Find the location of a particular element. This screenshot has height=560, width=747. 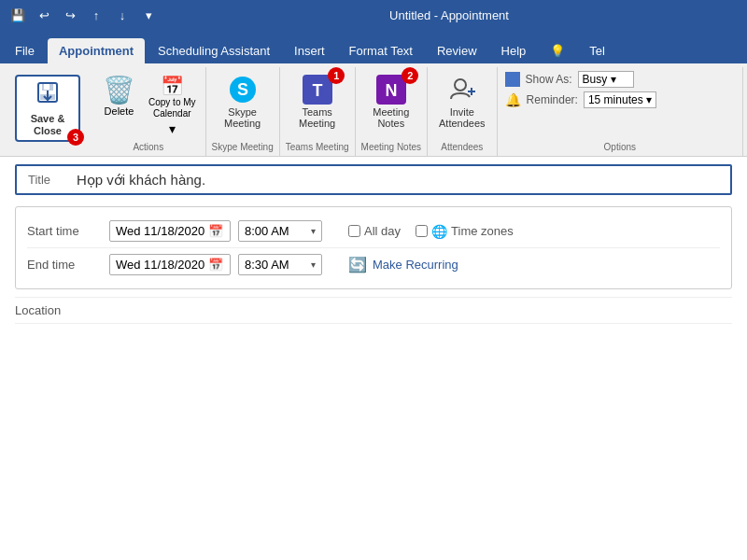

show-as-row: Show As: Busy ▾ is located at coordinates (620, 79).